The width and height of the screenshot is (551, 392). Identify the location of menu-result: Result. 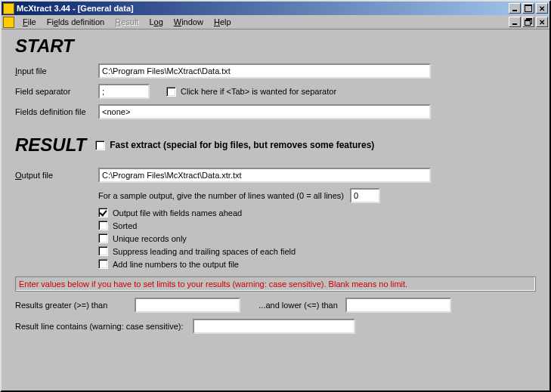
(127, 22).